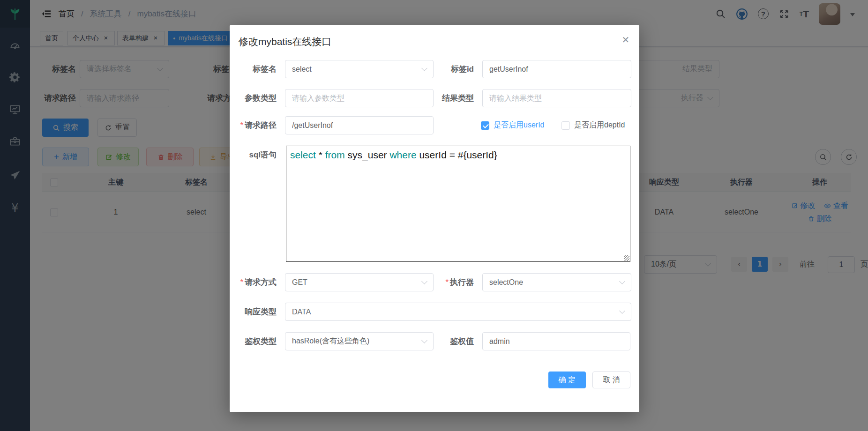  I want to click on sql-code-line: select * from sys_user where userId = #{…, so click(458, 155).